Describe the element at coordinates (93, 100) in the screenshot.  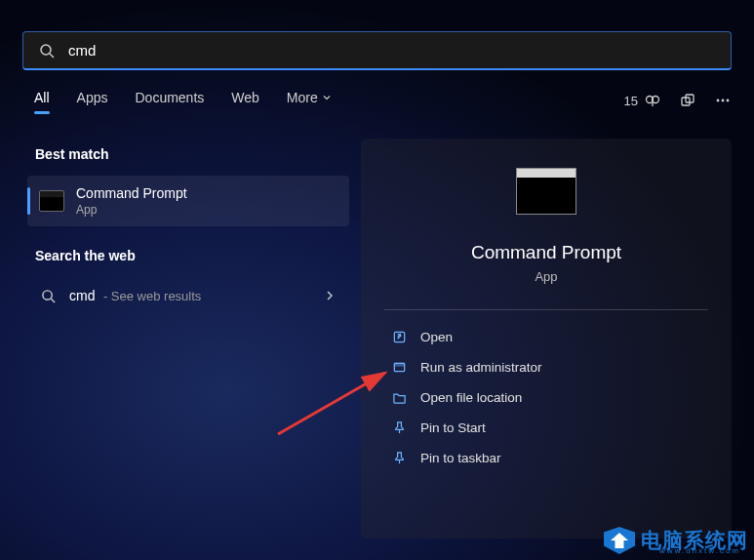
I see `tab-apps: Apps` at that location.